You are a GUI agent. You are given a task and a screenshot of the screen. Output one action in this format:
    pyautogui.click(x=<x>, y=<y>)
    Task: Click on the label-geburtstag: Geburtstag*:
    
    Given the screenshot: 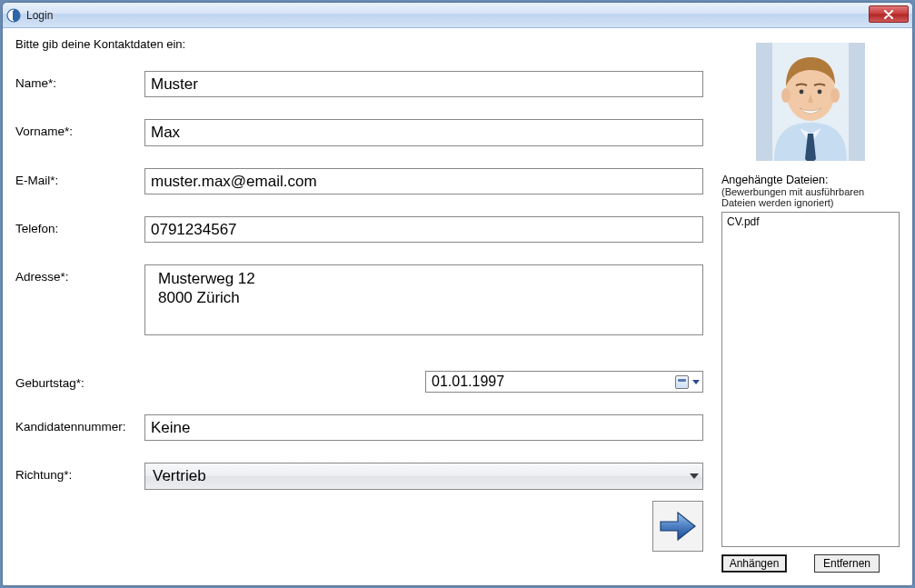 What is the action you would take?
    pyautogui.click(x=80, y=380)
    